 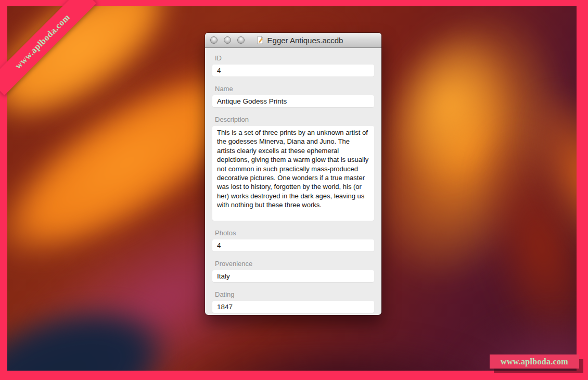 I want to click on field-label: ID, so click(x=295, y=58).